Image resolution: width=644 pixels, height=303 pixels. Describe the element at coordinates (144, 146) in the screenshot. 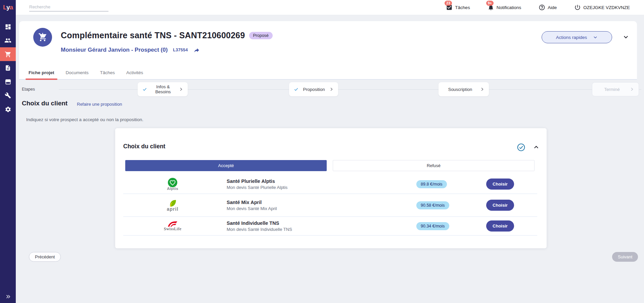

I see `card-title: Choix du client` at that location.